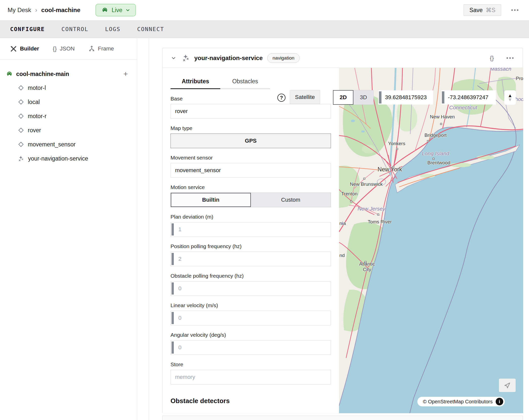 The height and width of the screenshot is (420, 529). What do you see at coordinates (37, 116) in the screenshot?
I see `tree-item-label: motor-r` at bounding box center [37, 116].